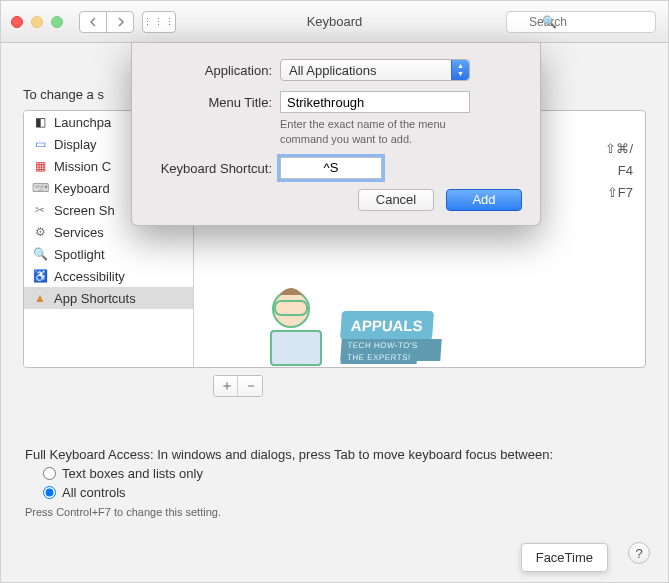  What do you see at coordinates (90, 276) in the screenshot?
I see `sidebar-item-label: Accessibility` at bounding box center [90, 276].